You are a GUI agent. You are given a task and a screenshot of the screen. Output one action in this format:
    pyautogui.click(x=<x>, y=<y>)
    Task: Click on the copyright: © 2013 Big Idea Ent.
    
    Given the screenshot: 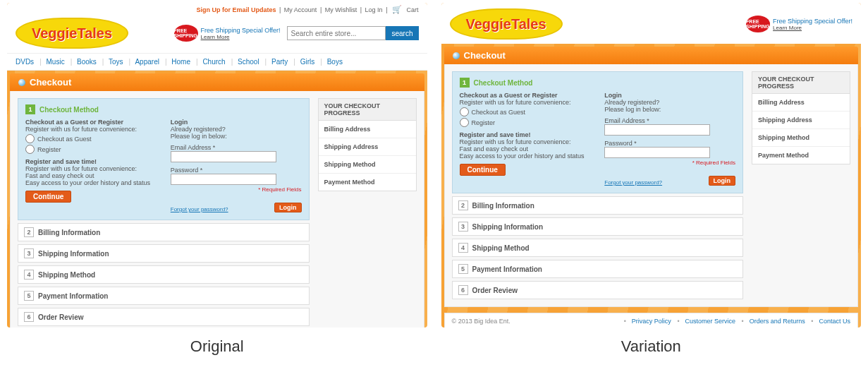 What is the action you would take?
    pyautogui.click(x=481, y=321)
    